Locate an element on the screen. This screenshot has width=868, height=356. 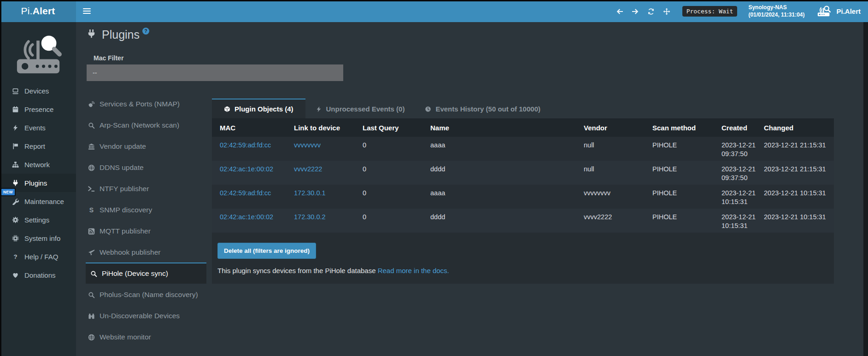
plugin-description: This plugin syncs devices from the PiHol… is located at coordinates (297, 271).